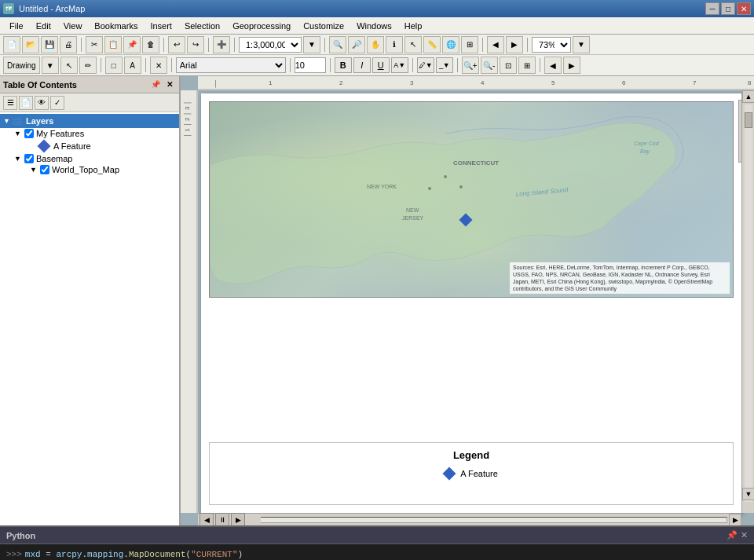  What do you see at coordinates (94, 45) in the screenshot?
I see `cut-button: ✂` at bounding box center [94, 45].